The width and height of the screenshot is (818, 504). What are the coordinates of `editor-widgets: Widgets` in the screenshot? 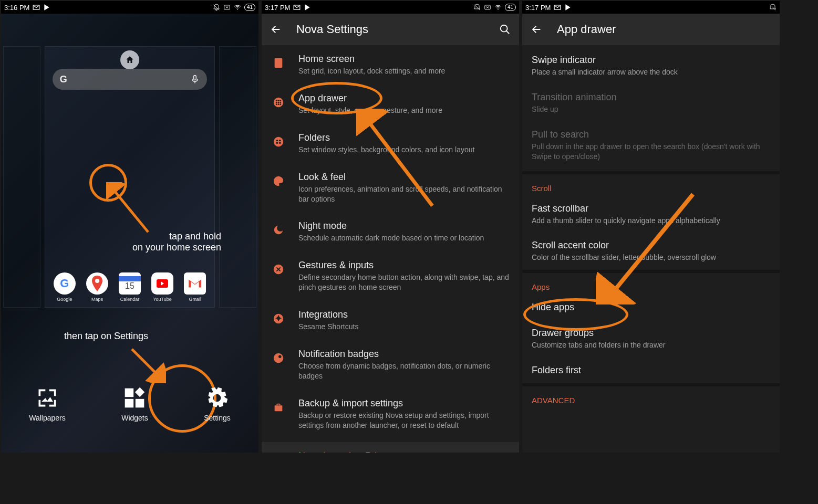 It's located at (134, 404).